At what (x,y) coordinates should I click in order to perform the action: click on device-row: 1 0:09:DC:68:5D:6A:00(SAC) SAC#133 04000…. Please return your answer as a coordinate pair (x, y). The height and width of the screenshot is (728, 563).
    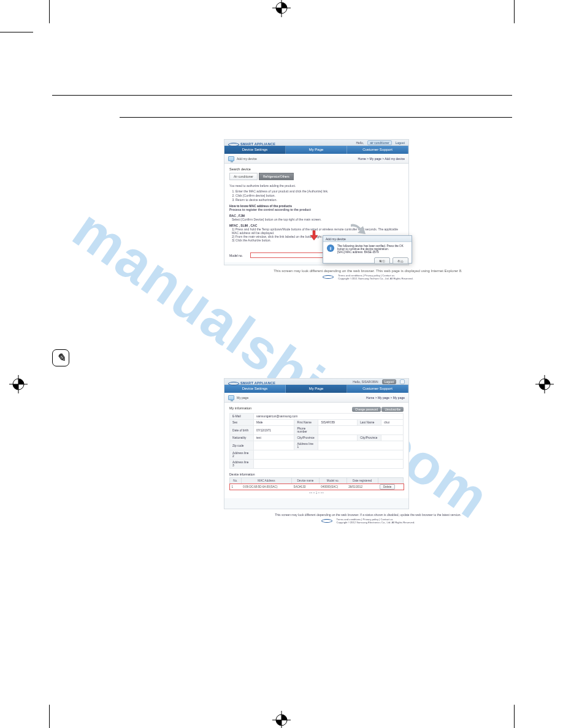
    Looking at the image, I should click on (316, 487).